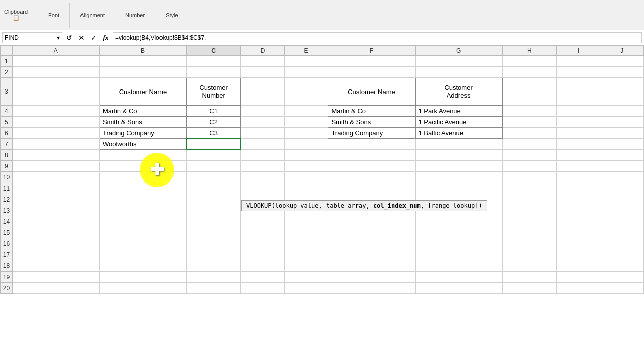 Image resolution: width=644 pixels, height=362 pixels. I want to click on cell-j6, so click(622, 133).